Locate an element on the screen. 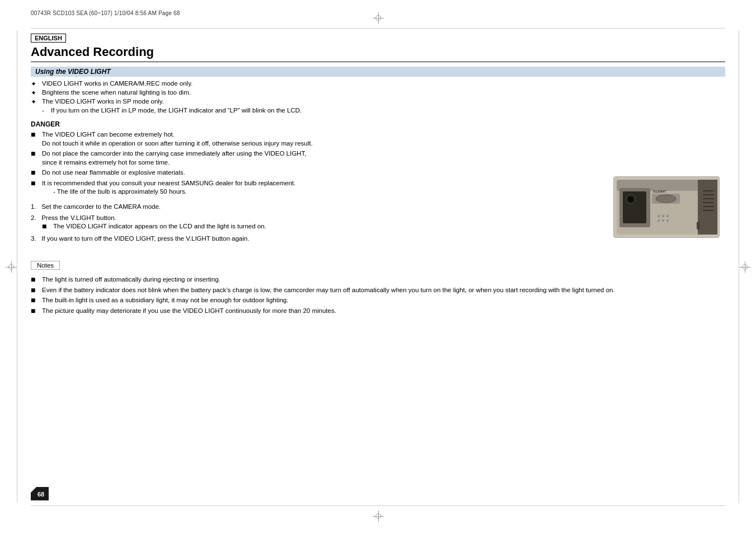 Image resolution: width=756 pixels, height=534 pixels. notes-area: Notes ■ The light is turned off automati… is located at coordinates (378, 284).